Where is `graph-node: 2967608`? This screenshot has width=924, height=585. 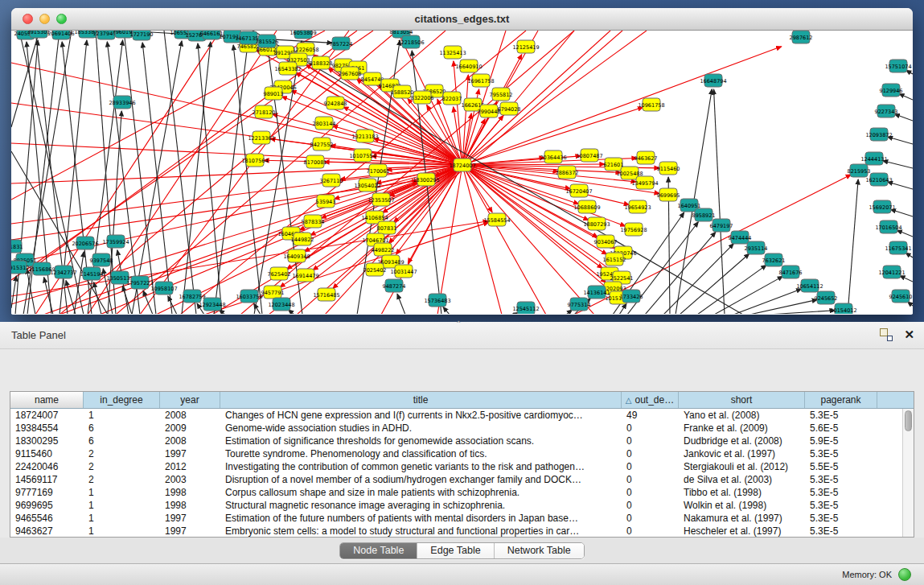
graph-node: 2967608 is located at coordinates (351, 73).